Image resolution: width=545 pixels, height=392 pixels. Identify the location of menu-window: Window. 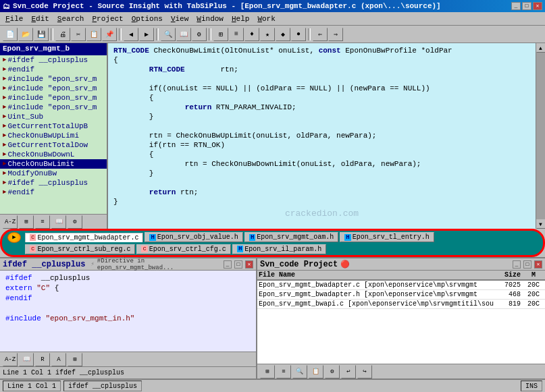
(210, 19).